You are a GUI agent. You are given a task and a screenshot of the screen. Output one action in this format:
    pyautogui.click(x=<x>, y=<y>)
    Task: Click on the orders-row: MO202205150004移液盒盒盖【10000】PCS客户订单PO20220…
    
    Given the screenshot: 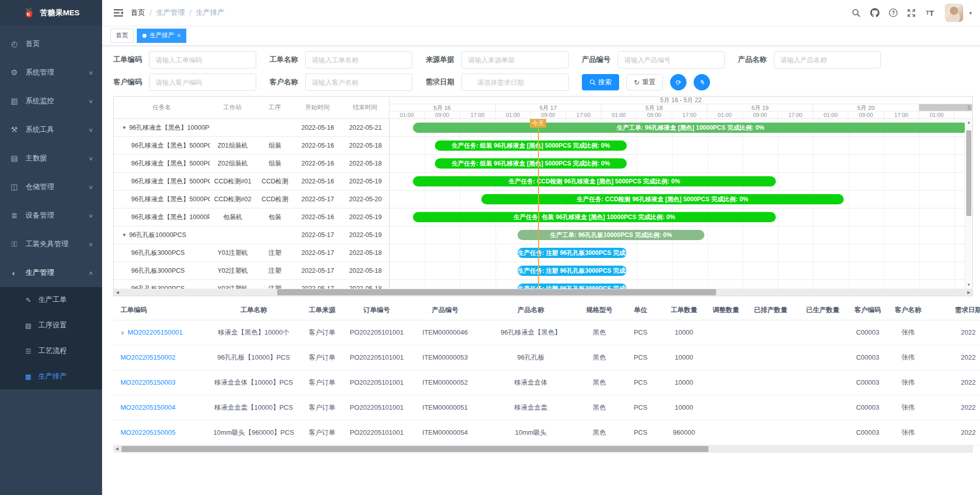 What is the action you would take?
    pyautogui.click(x=547, y=408)
    